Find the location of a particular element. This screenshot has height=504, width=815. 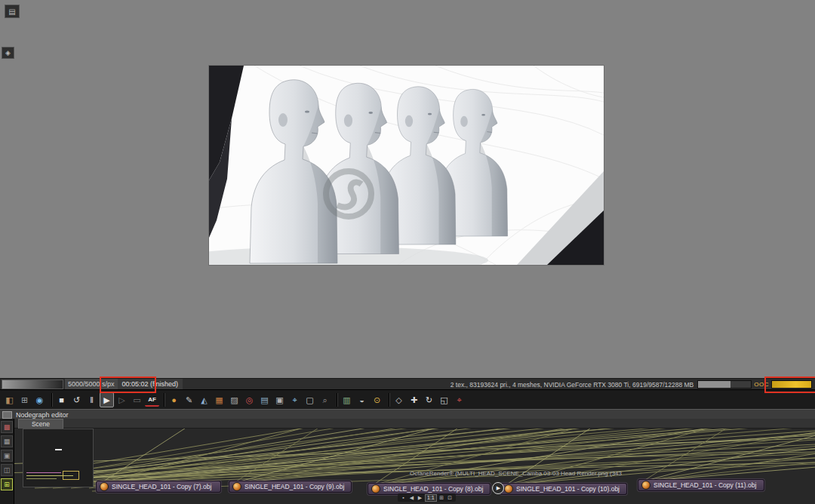

magnify-icon: ⌕ is located at coordinates (324, 400).